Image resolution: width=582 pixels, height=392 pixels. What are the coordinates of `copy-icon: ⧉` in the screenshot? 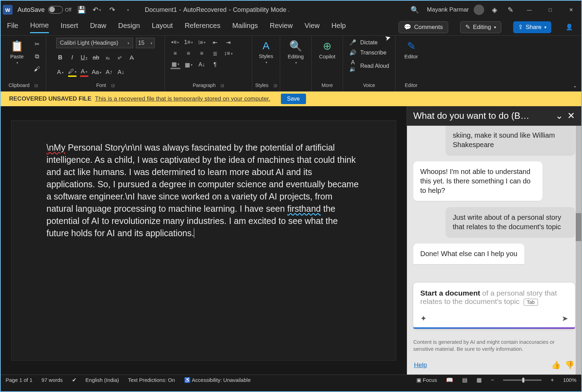 It's located at (37, 57).